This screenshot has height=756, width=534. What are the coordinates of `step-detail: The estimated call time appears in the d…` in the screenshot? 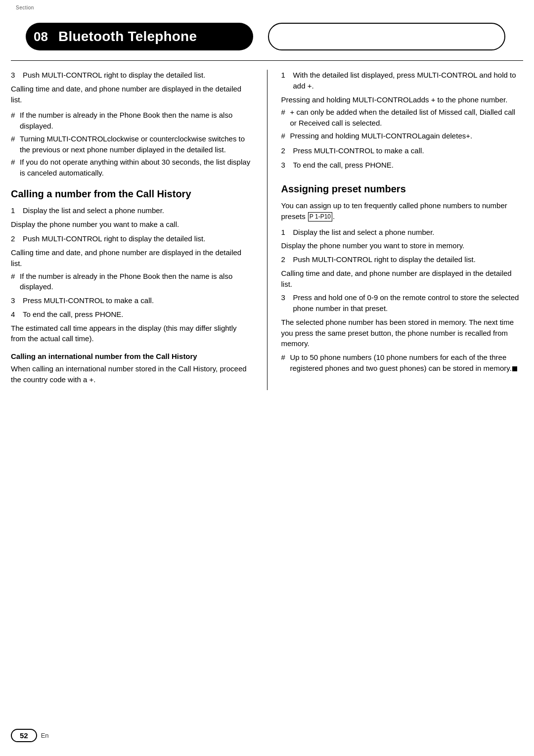 It's located at (132, 334).